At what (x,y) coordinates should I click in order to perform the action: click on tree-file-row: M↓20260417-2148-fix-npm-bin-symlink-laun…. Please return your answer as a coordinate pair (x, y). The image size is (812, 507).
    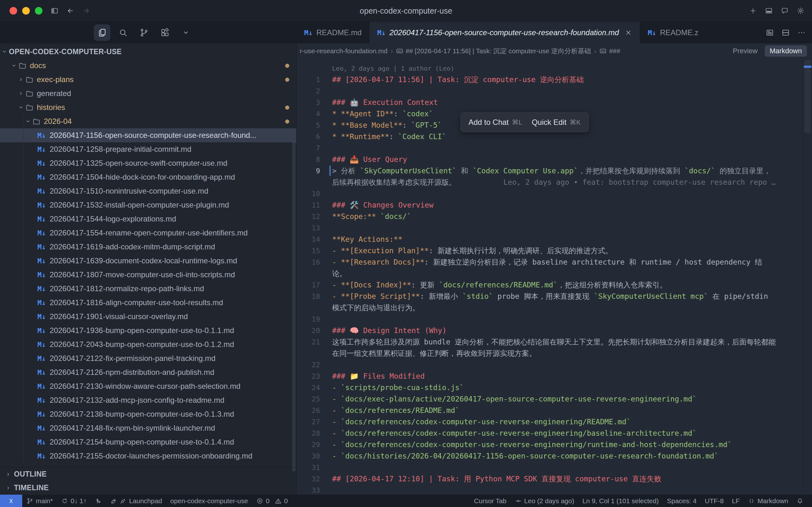
    Looking at the image, I should click on (148, 428).